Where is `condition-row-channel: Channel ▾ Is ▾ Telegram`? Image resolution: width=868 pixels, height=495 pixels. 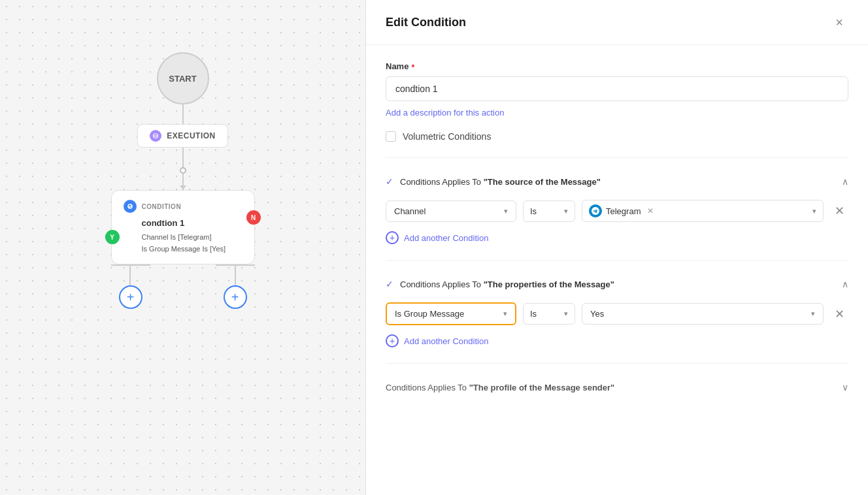
condition-row-channel: Channel ▾ Is ▾ Telegram is located at coordinates (617, 211).